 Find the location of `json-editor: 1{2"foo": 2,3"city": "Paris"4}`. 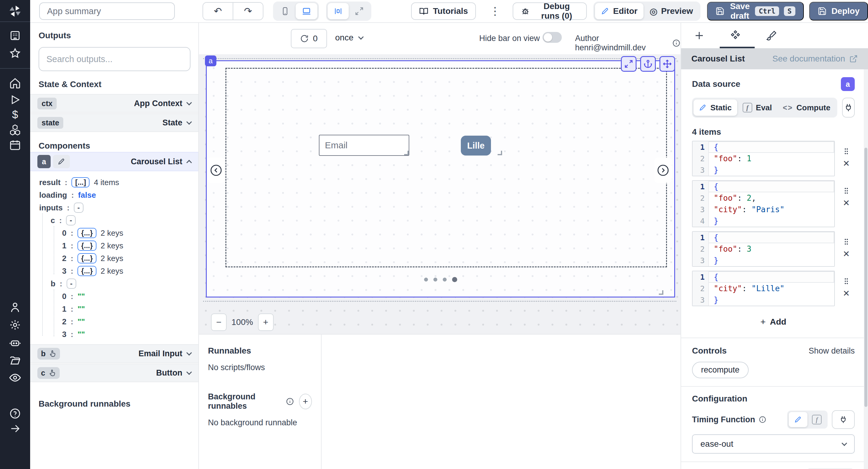

json-editor: 1{2"foo": 2,3"city": "Paris"4} is located at coordinates (764, 204).